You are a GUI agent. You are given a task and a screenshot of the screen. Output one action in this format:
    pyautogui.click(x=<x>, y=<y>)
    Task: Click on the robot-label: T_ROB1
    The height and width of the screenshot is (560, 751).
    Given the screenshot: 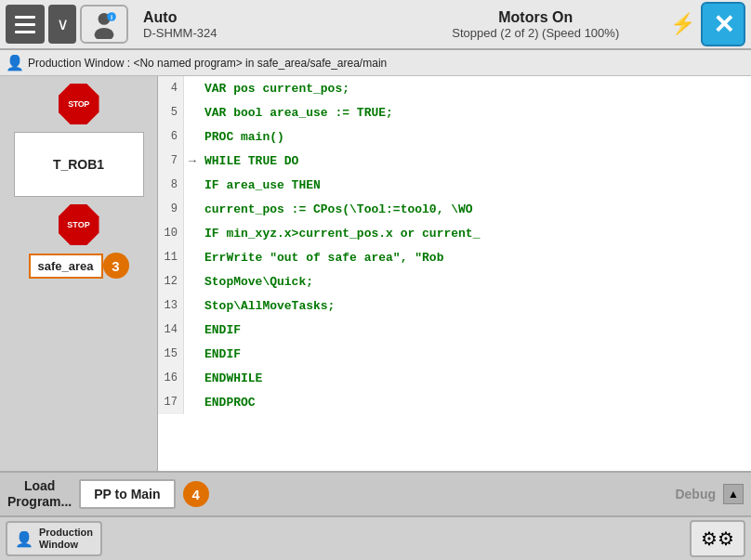 What is the action you would take?
    pyautogui.click(x=79, y=164)
    